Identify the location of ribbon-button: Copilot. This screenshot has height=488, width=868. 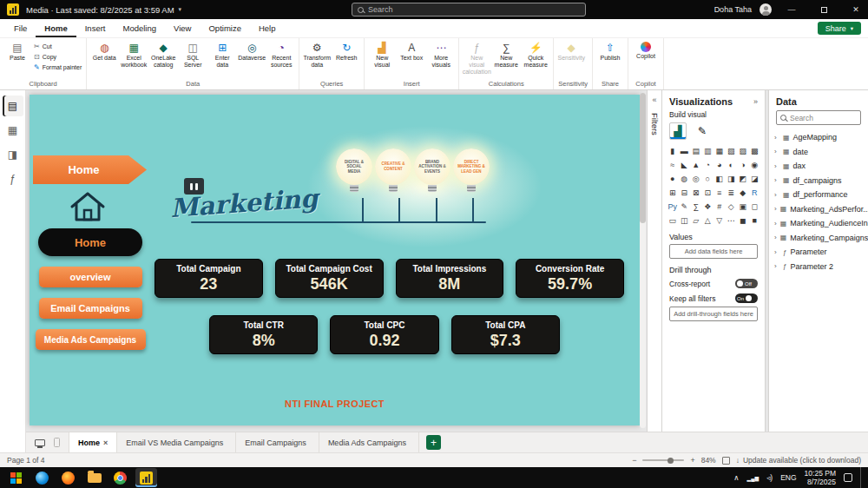
(646, 50).